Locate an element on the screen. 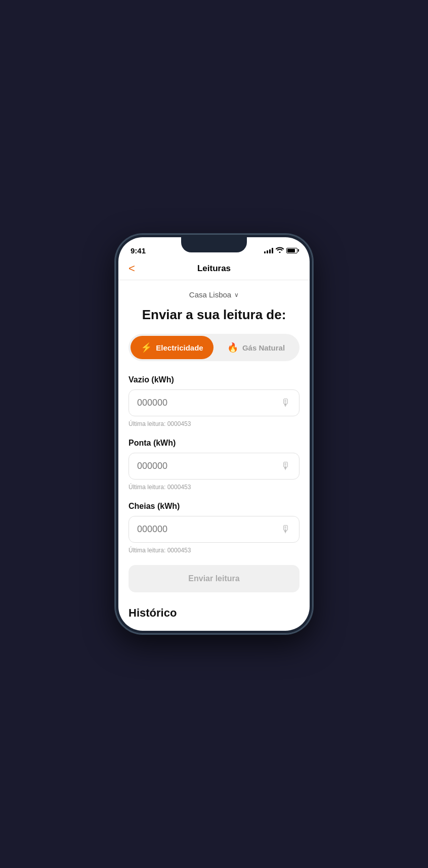 The height and width of the screenshot is (868, 428). page-title: Leituras is located at coordinates (214, 269).